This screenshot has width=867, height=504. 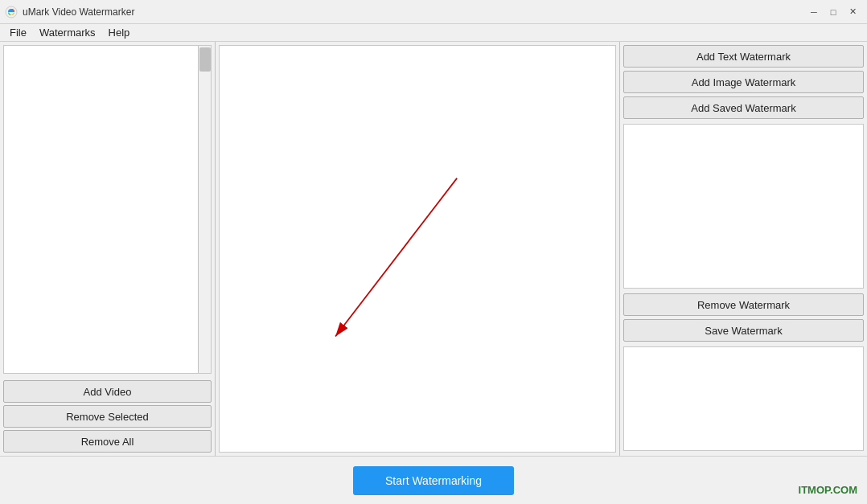 What do you see at coordinates (743, 56) in the screenshot?
I see `add-text-watermark-button: Add Text Watermark` at bounding box center [743, 56].